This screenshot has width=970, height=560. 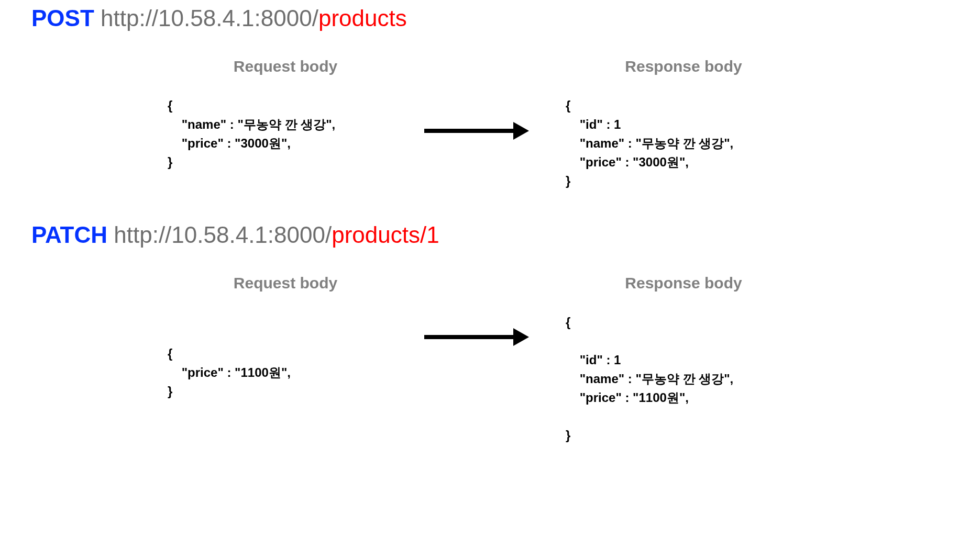 I want to click on patch-response-label: Response body, so click(x=684, y=283).